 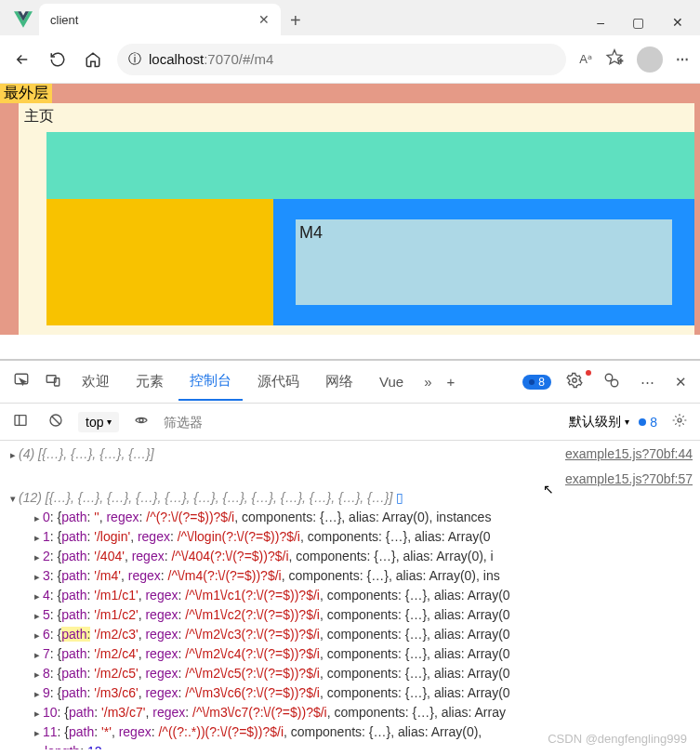 I want to click on refresh-button, so click(x=58, y=60).